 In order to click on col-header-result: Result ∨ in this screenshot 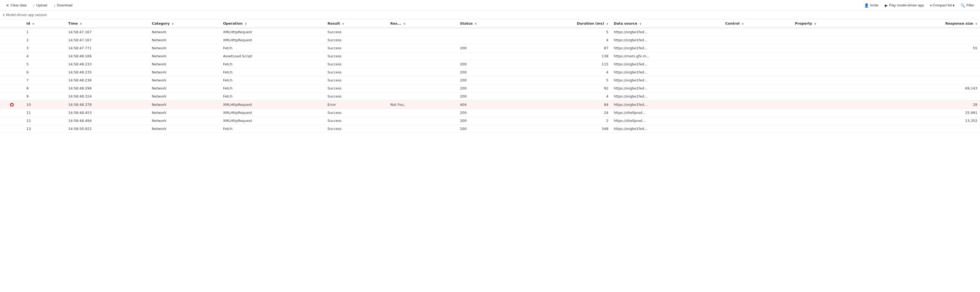, I will do `click(356, 24)`.